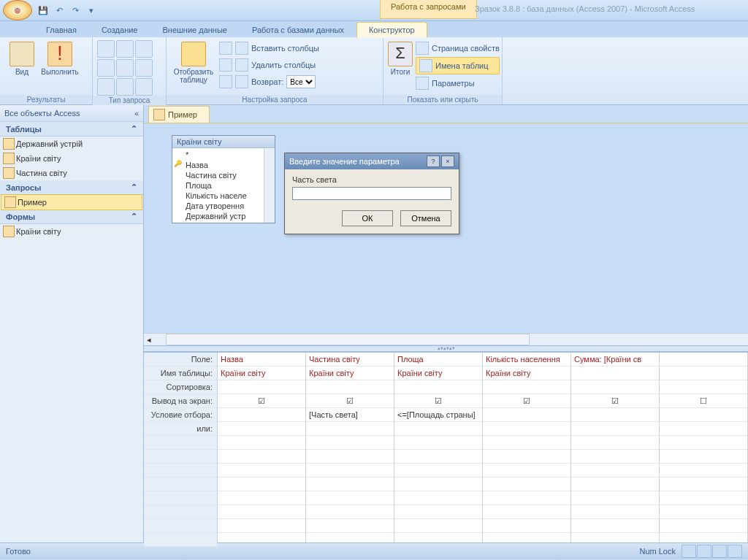  What do you see at coordinates (224, 206) in the screenshot?
I see `field-item: Дата утворення` at bounding box center [224, 206].